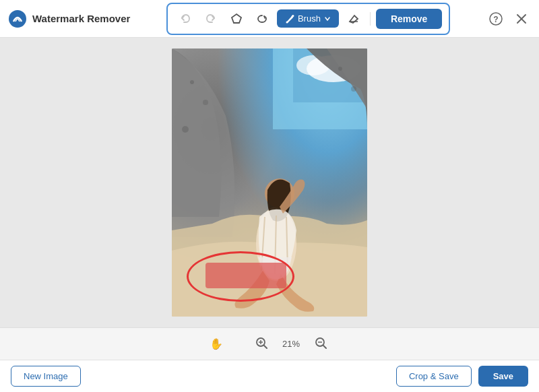 The width and height of the screenshot is (539, 392). Describe the element at coordinates (261, 344) in the screenshot. I see `zoom-in-icon` at that location.